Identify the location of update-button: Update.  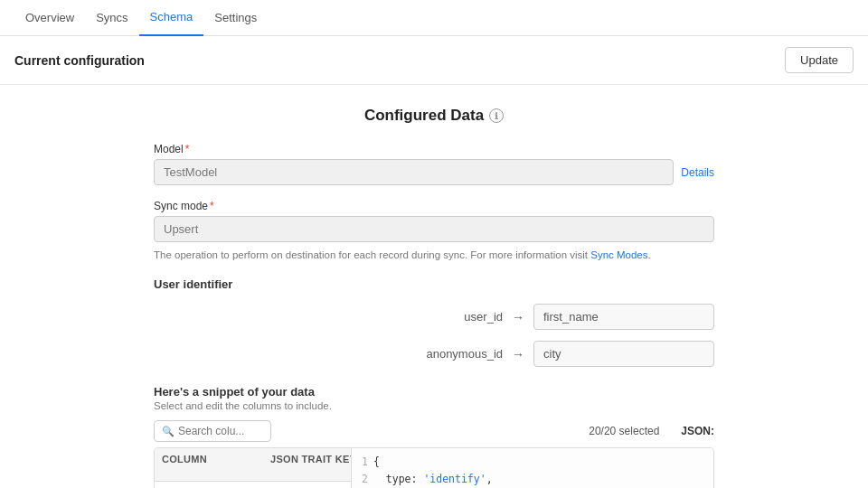
(819, 60).